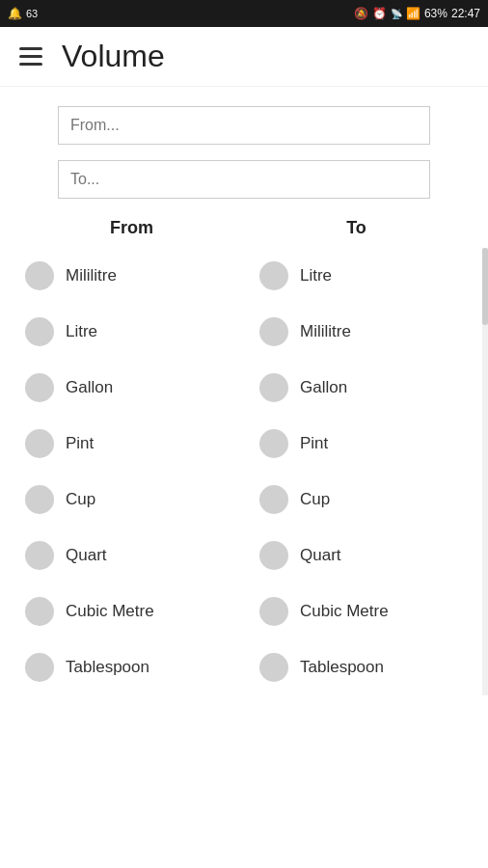 Image resolution: width=488 pixels, height=868 pixels. What do you see at coordinates (361, 611) in the screenshot?
I see `to-unit-item: Cubic Metre` at bounding box center [361, 611].